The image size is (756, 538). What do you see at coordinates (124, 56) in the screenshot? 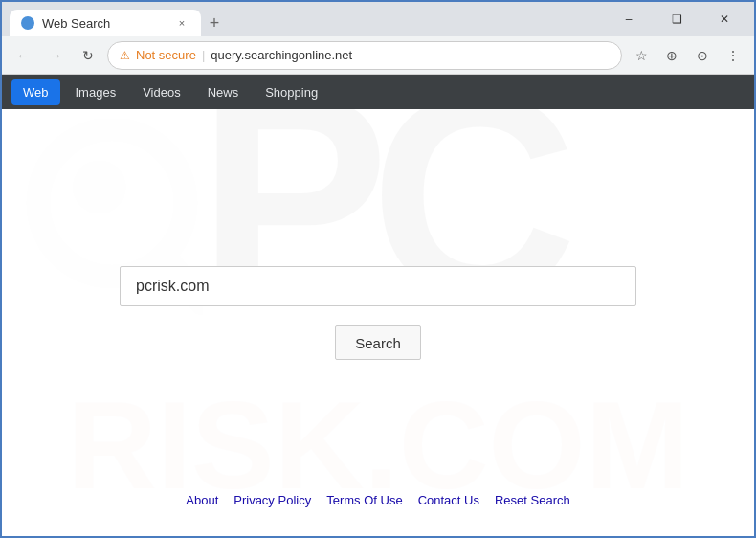
I see `security-icon: ⚠` at bounding box center [124, 56].